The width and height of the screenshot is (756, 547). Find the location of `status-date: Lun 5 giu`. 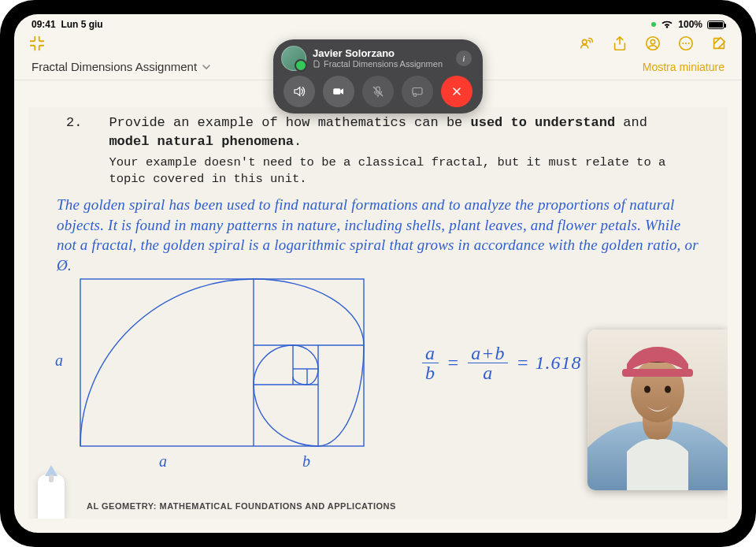

status-date: Lun 5 giu is located at coordinates (82, 24).